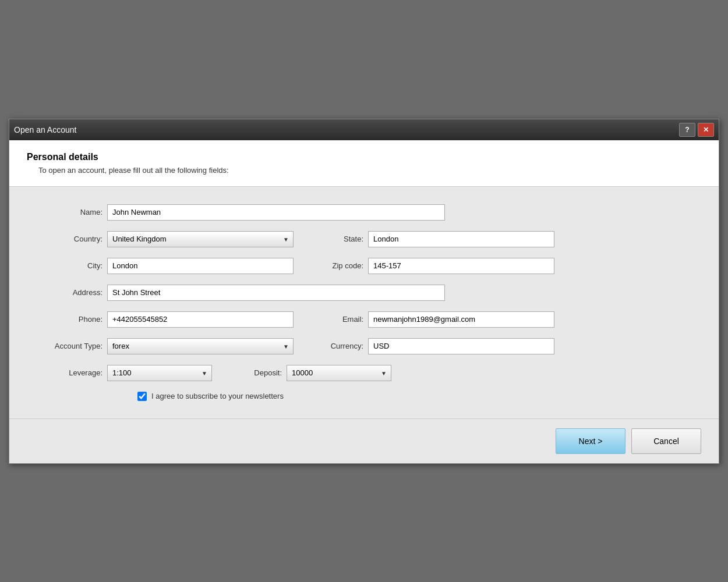 The width and height of the screenshot is (728, 582). Describe the element at coordinates (73, 372) in the screenshot. I see `leverage-label: Leverage:` at that location.